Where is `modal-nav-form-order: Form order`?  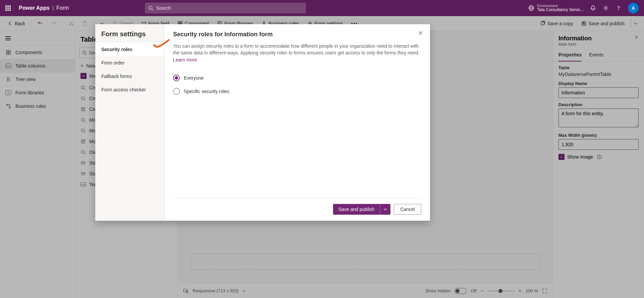
modal-nav-form-order: Form order is located at coordinates (129, 63).